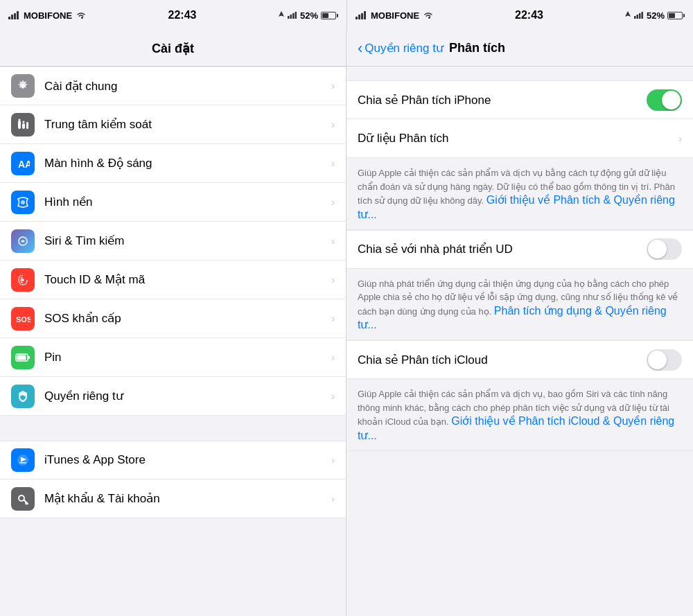 This screenshot has width=693, height=616. I want to click on status-bar-right: MOBIFONE 22:43 52%, so click(520, 15).